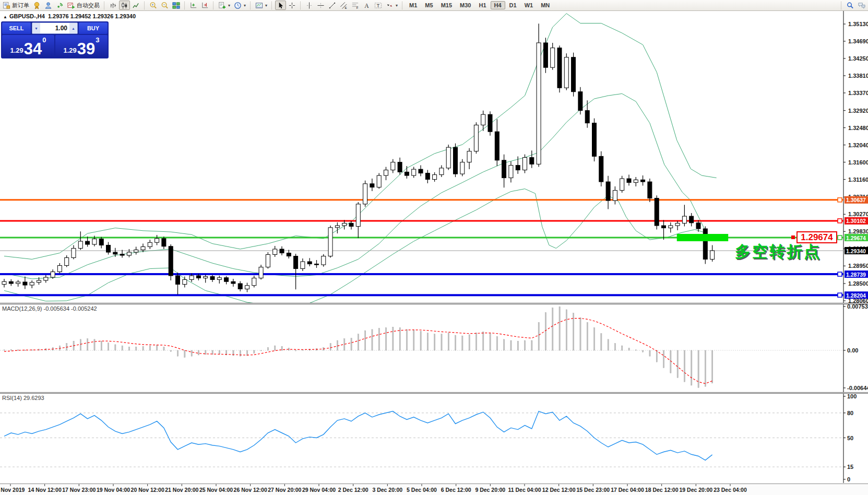 This screenshot has width=868, height=495. Describe the element at coordinates (292, 5) in the screenshot. I see `crosshair-button` at that location.